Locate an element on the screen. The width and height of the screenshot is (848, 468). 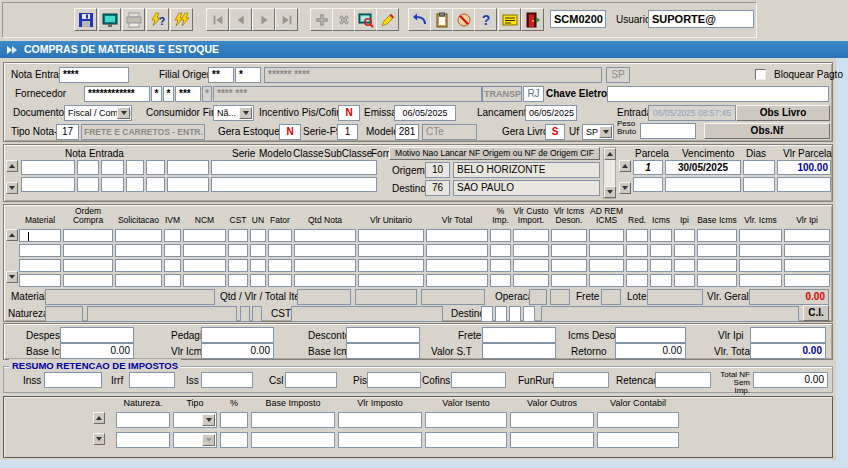
fornecedor-field: ************ is located at coordinates (117, 94).